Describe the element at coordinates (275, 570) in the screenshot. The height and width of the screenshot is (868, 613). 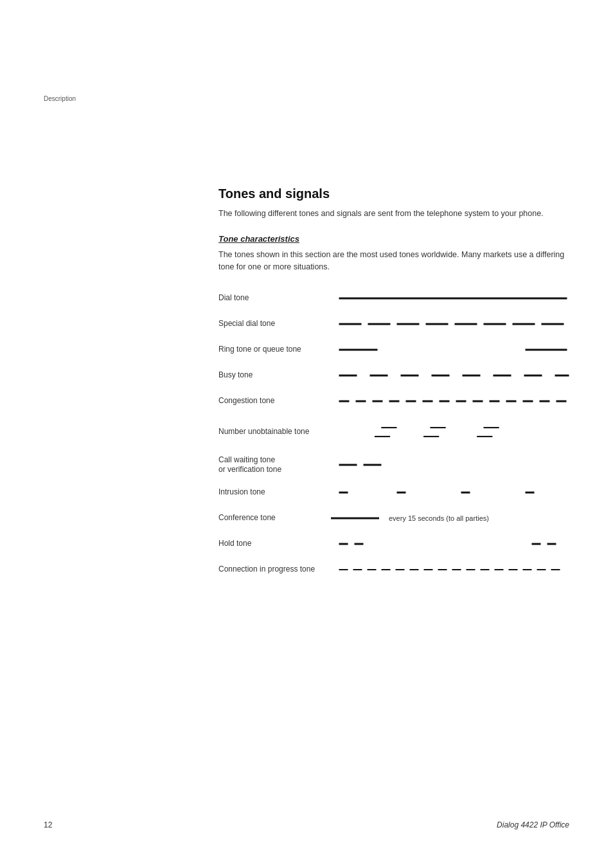
I see `tone-label-connection: Connection in progress tone` at that location.